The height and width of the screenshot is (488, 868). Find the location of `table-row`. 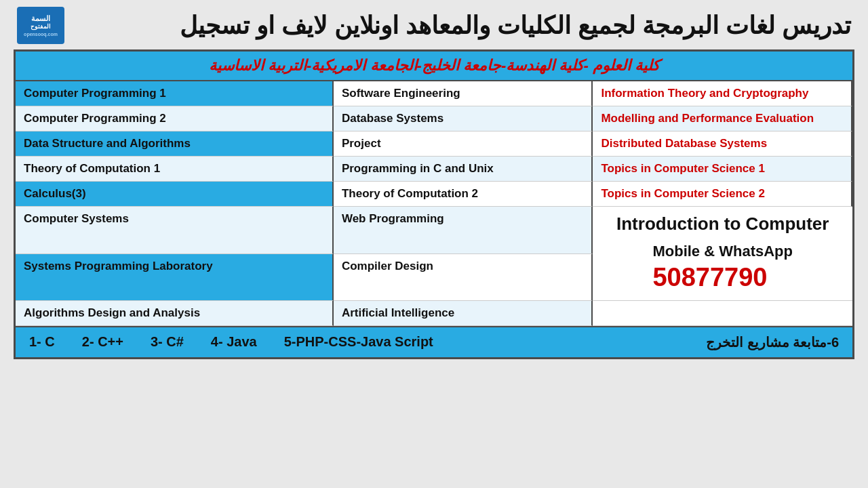

table-row is located at coordinates (723, 313).